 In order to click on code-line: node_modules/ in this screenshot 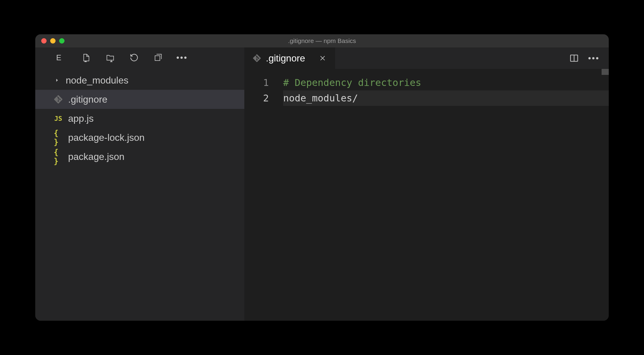, I will do `click(446, 98)`.